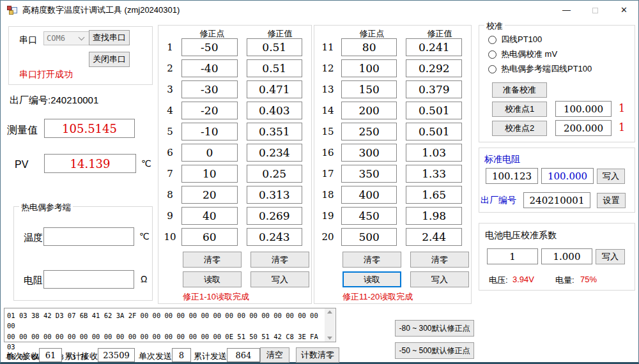 The height and width of the screenshot is (364, 639). What do you see at coordinates (624, 10) in the screenshot?
I see `close-button: ✕` at bounding box center [624, 10].